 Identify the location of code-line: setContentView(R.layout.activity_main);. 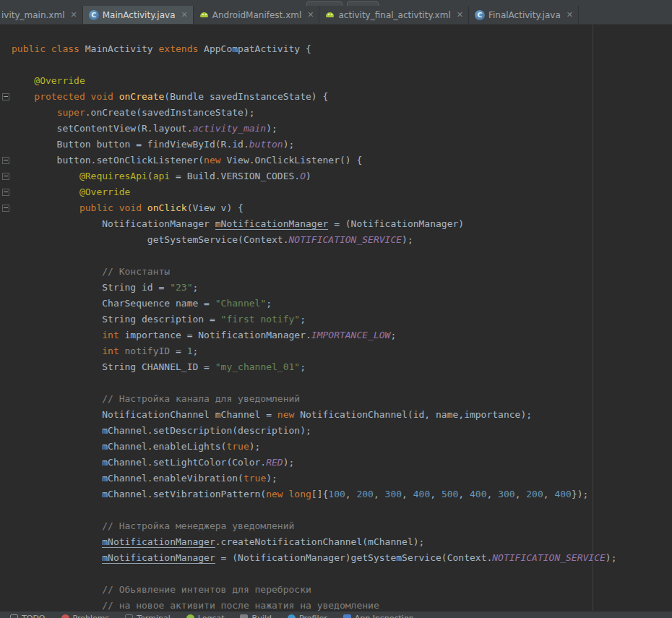
(342, 129).